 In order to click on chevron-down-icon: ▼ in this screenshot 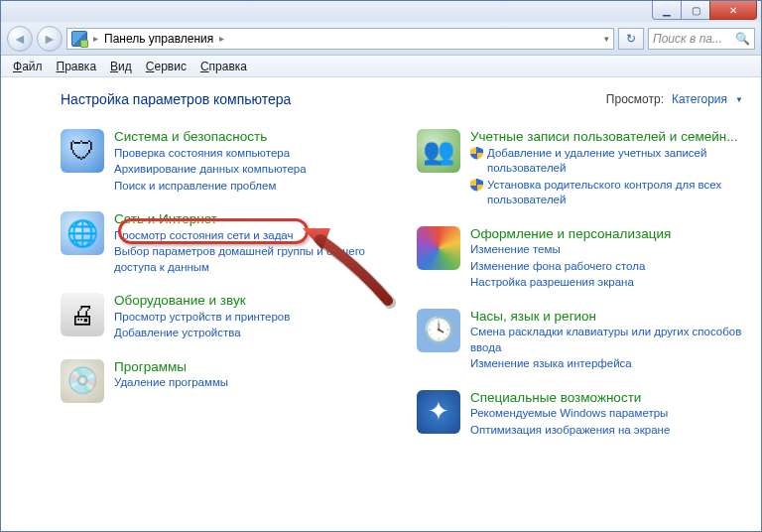, I will do `click(739, 99)`.